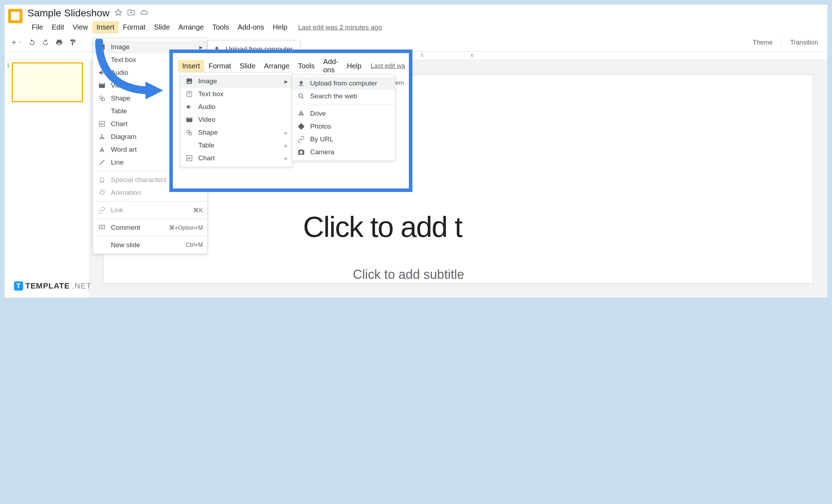  Describe the element at coordinates (32, 42) in the screenshot. I see `undo-button` at that location.